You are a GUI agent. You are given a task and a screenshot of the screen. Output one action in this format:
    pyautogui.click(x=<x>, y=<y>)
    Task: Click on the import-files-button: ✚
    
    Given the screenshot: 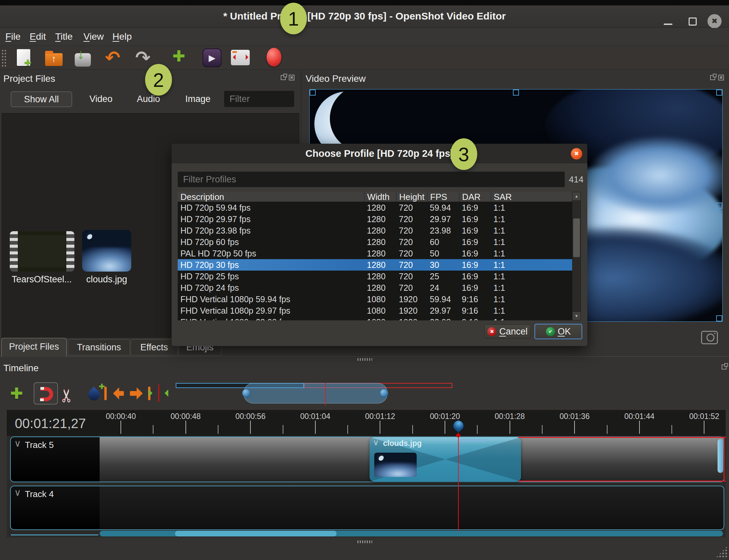 What is the action you would take?
    pyautogui.click(x=179, y=56)
    